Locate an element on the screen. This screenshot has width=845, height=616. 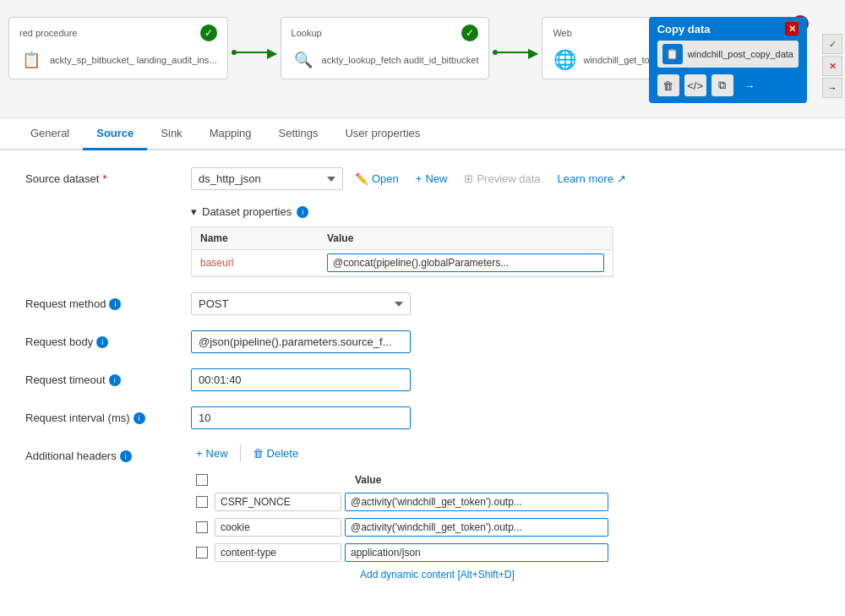
tab-source: Source is located at coordinates (115, 134).